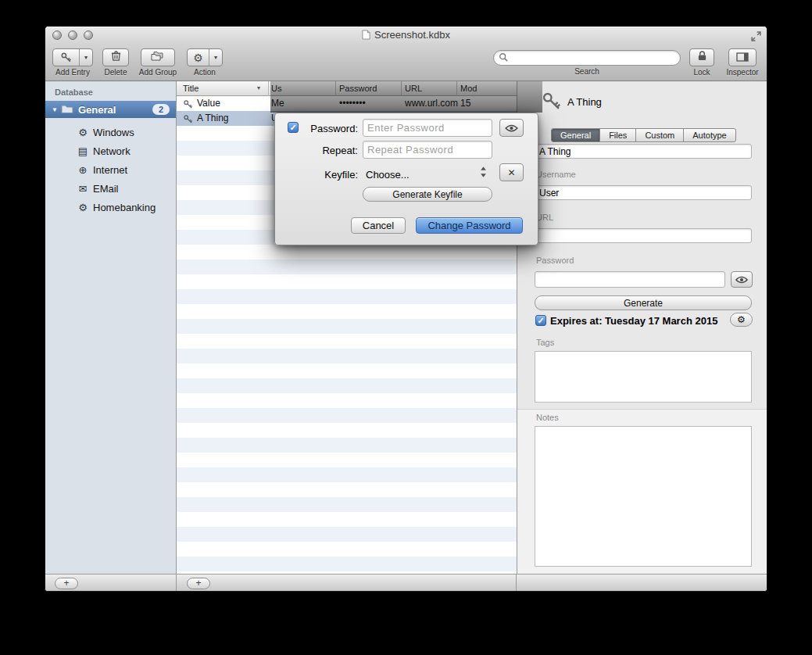 The height and width of the screenshot is (655, 812). What do you see at coordinates (111, 188) in the screenshot?
I see `sidebar-item-email: ✉ EMail` at bounding box center [111, 188].